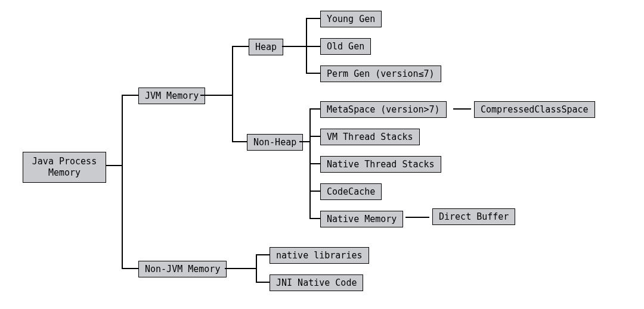 This screenshot has height=309, width=644. What do you see at coordinates (361, 219) in the screenshot?
I see `node-label: Native Memory` at bounding box center [361, 219].